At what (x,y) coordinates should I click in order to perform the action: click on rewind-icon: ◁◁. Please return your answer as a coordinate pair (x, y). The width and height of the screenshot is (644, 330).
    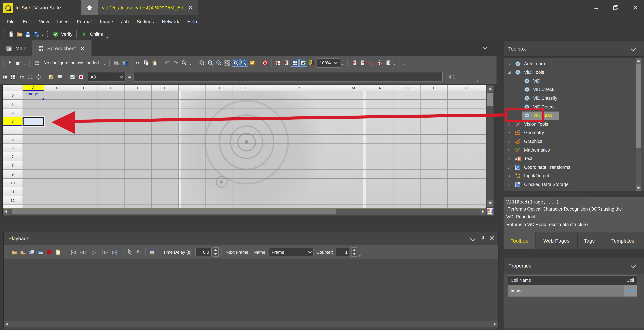
    Looking at the image, I should click on (84, 252).